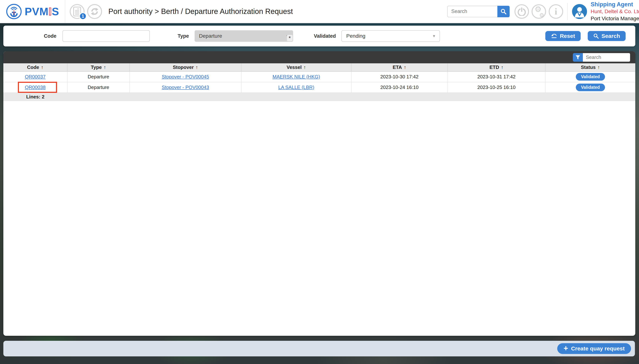 The width and height of the screenshot is (639, 364). I want to click on validated-select-value: Pending, so click(356, 36).